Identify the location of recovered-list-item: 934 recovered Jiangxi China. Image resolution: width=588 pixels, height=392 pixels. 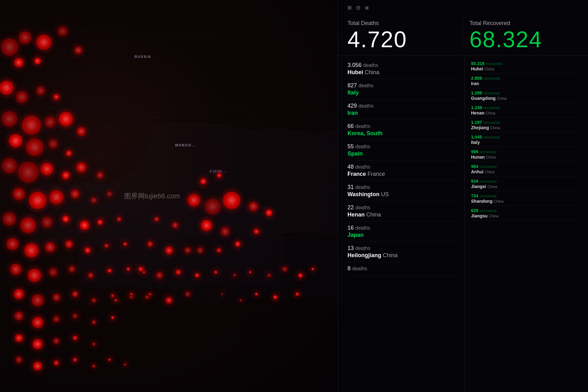
(526, 184).